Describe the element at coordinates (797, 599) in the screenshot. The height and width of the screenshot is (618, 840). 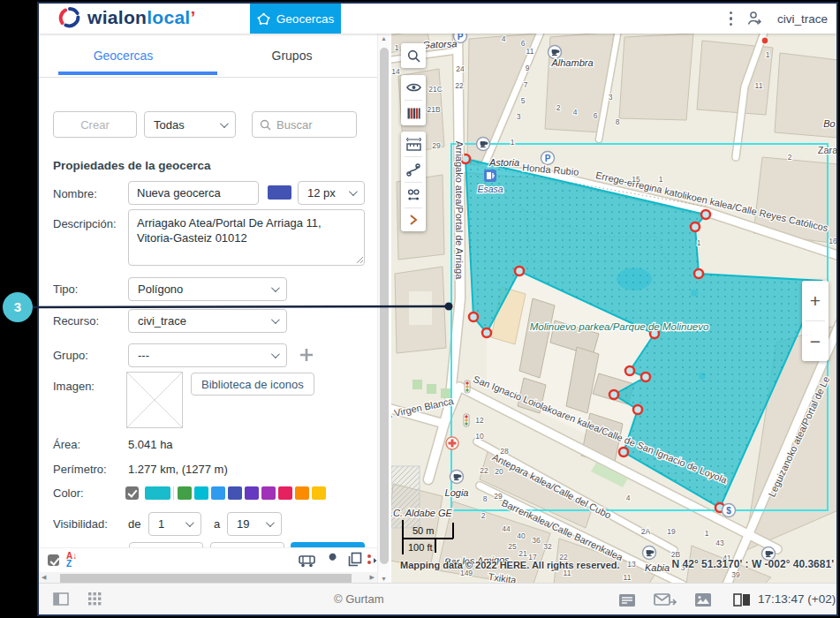
I see `clock: 17:13:47 (+02)` at that location.